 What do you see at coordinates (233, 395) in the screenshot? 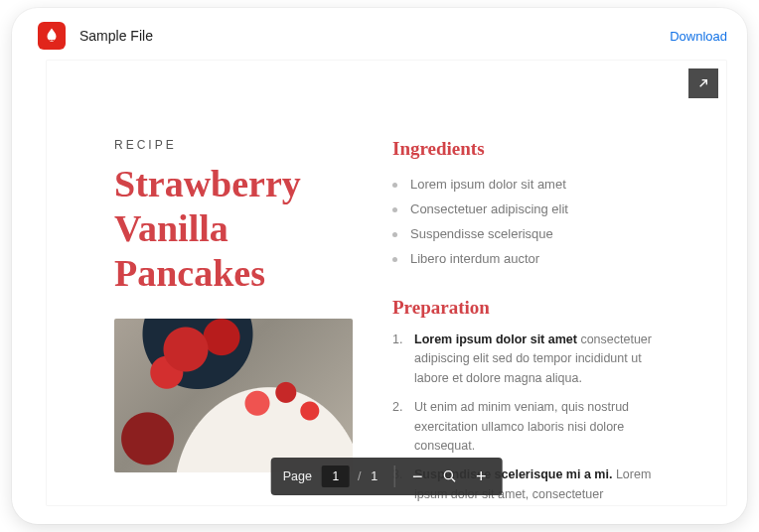
I see `recipe-photo` at bounding box center [233, 395].